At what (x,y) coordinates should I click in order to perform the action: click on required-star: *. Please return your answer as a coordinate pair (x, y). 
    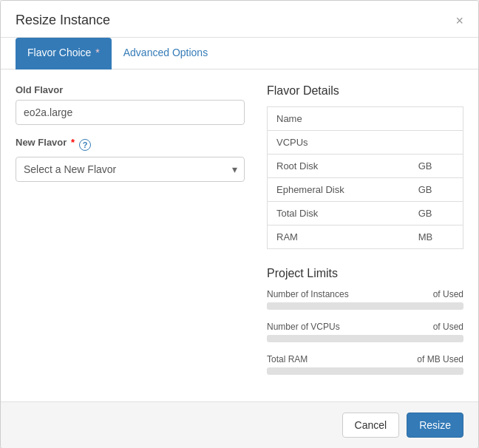
    Looking at the image, I should click on (96, 52).